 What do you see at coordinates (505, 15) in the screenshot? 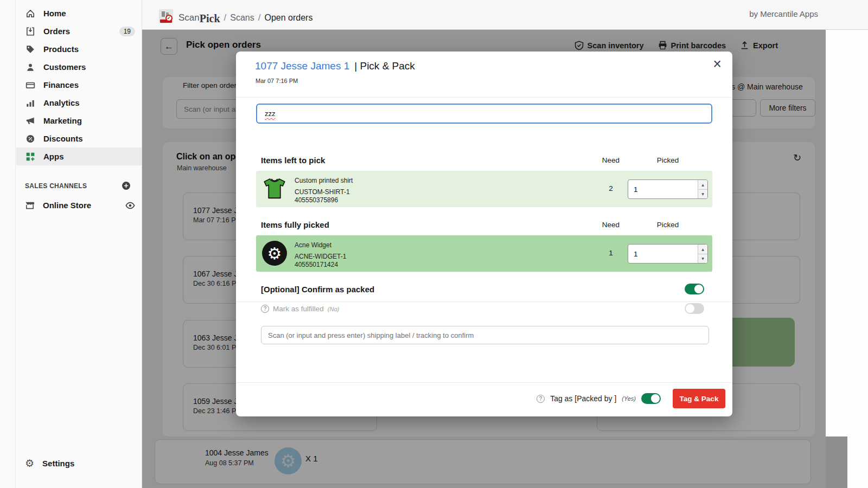
I see `topbar: ✓ Scan Pick / Scans / Open orders by Mer…` at bounding box center [505, 15].